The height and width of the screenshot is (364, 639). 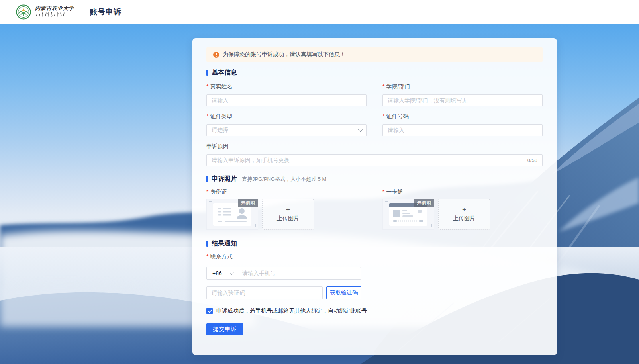 I want to click on country-code-select: +86, so click(x=222, y=273).